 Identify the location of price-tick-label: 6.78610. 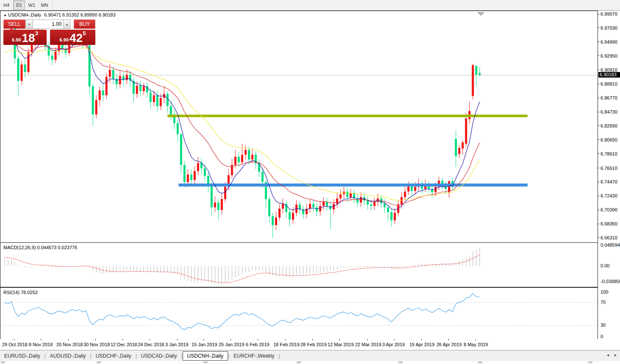
(609, 154).